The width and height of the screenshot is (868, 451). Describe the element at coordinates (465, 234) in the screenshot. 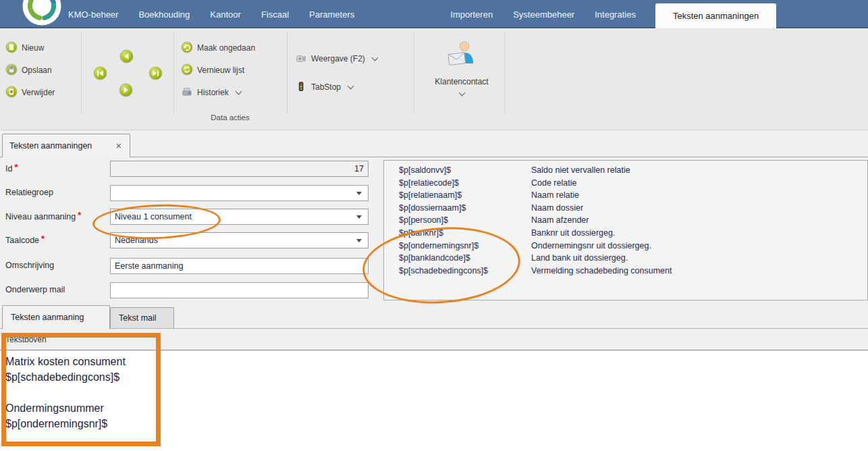

I see `placeholder-code: $p[banknr]$` at that location.